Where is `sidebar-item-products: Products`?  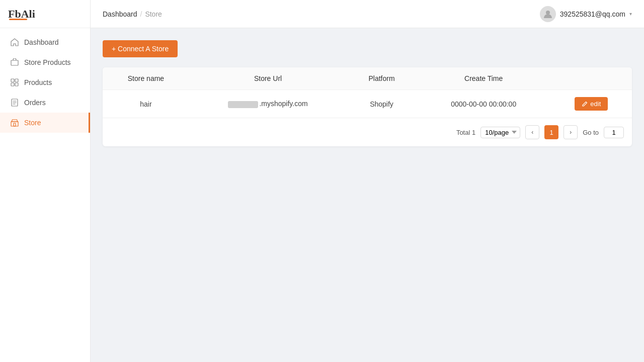 sidebar-item-products: Products is located at coordinates (45, 82).